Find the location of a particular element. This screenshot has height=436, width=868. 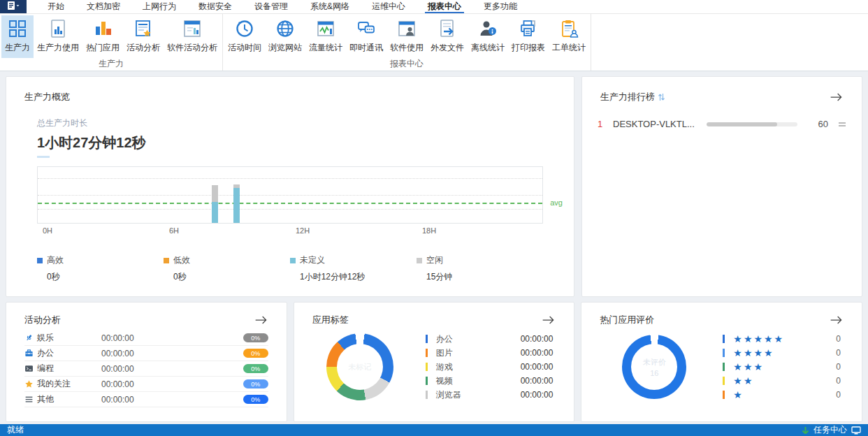

tool-即时通讯: 即时通讯 is located at coordinates (366, 36).